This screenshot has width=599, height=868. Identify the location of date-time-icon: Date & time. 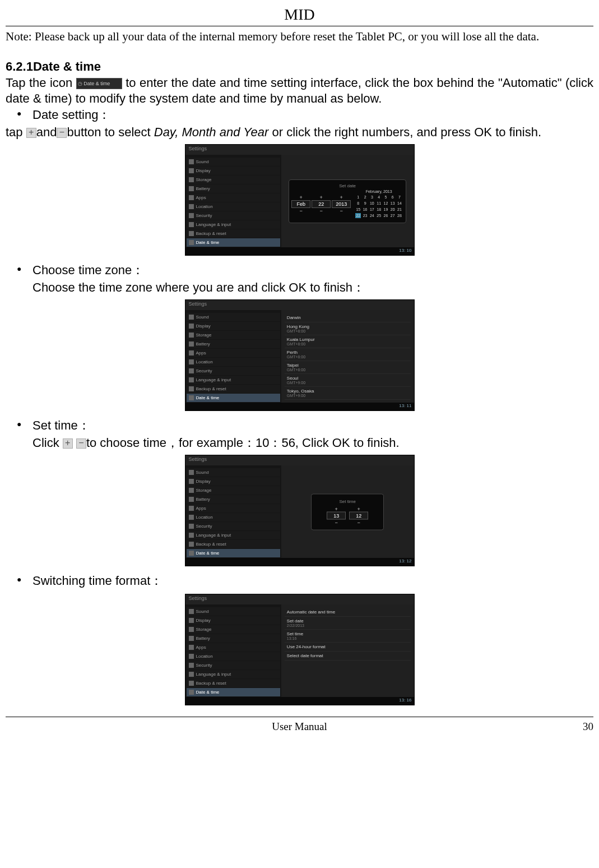
(99, 84).